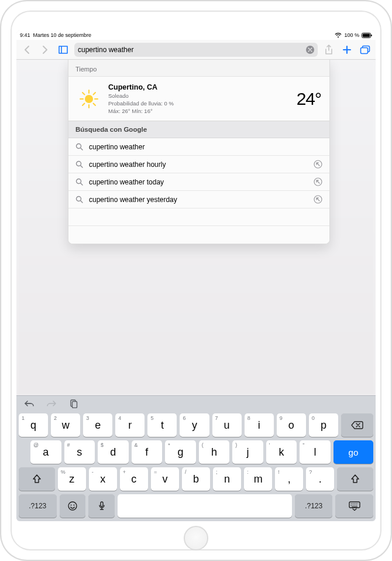  What do you see at coordinates (347, 50) in the screenshot?
I see `new-tab-button` at bounding box center [347, 50].